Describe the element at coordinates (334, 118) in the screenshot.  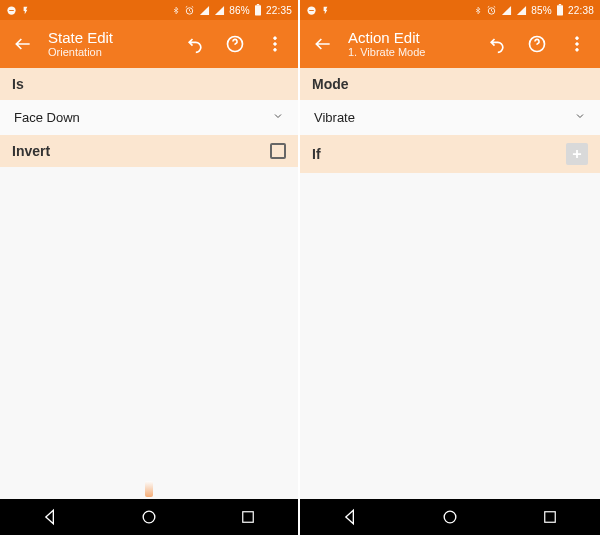
I see `dropdown-value: Vibrate` at that location.